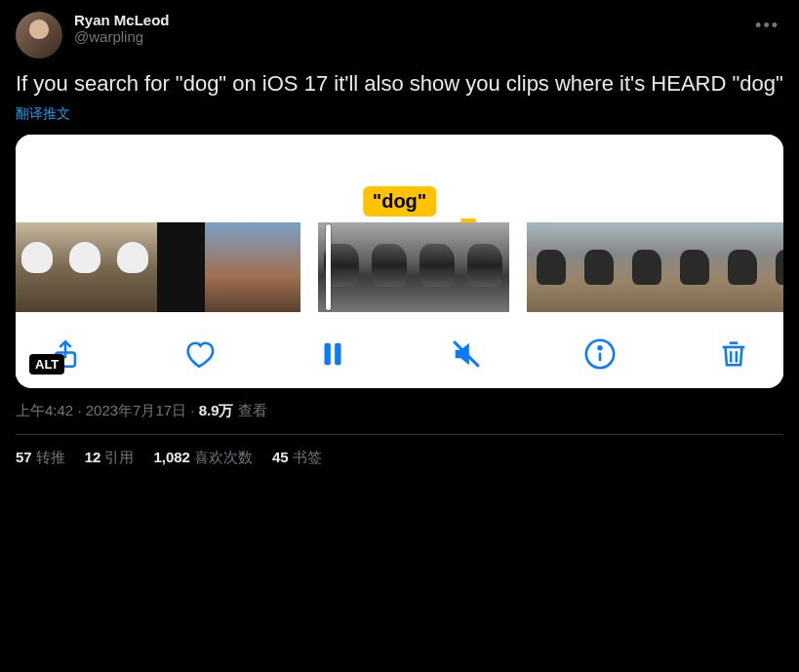 The width and height of the screenshot is (799, 672). I want to click on tweet-meta: 上午4:42 · 2023年7月17日 · 8.9万 查看, so click(400, 417).